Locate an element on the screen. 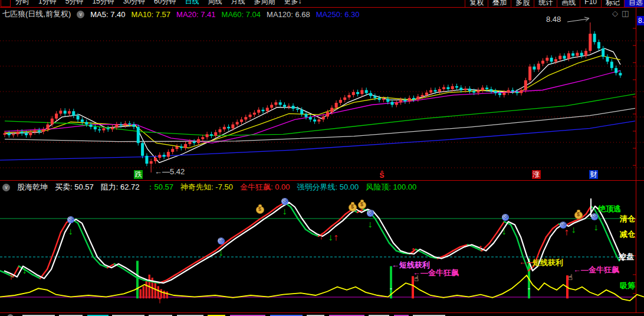  high-price-annotation: 8.48 is located at coordinates (553, 19).